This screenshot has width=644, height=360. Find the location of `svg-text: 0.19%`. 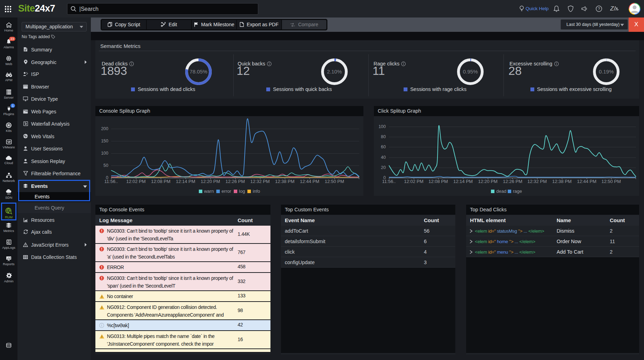

svg-text: 0.19% is located at coordinates (607, 71).